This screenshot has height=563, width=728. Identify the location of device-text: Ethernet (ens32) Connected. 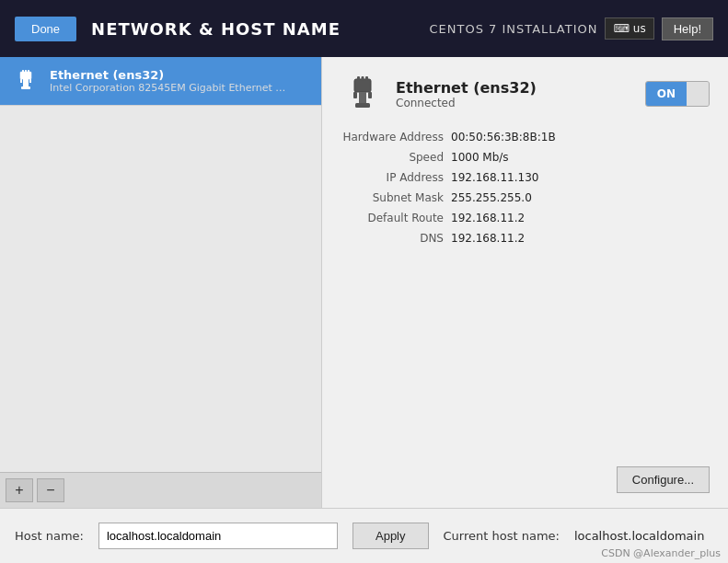
(466, 94).